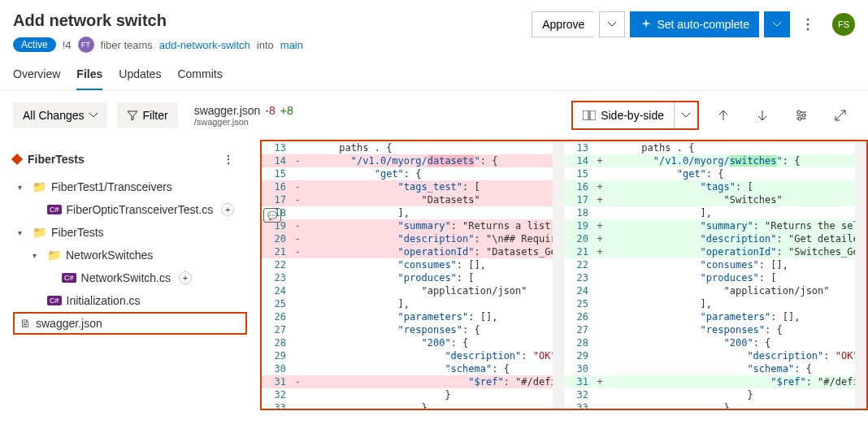  What do you see at coordinates (844, 24) in the screenshot?
I see `user-avatar: FS` at bounding box center [844, 24].